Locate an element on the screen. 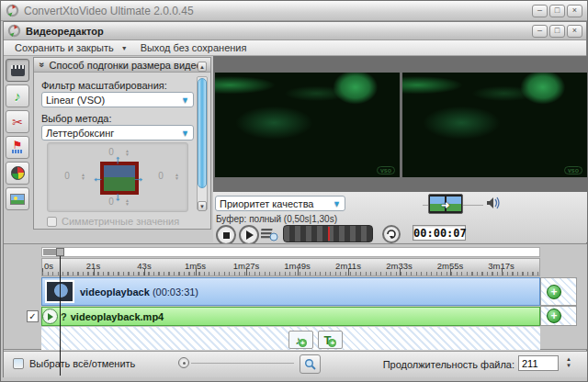  spin-up-icon: ▲ is located at coordinates (569, 360).